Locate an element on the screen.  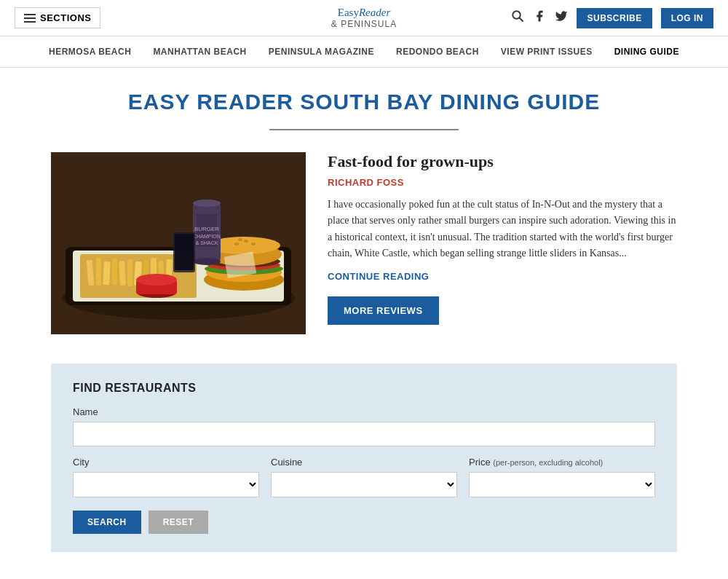
svg-text: CHAMPION is located at coordinates (207, 236).